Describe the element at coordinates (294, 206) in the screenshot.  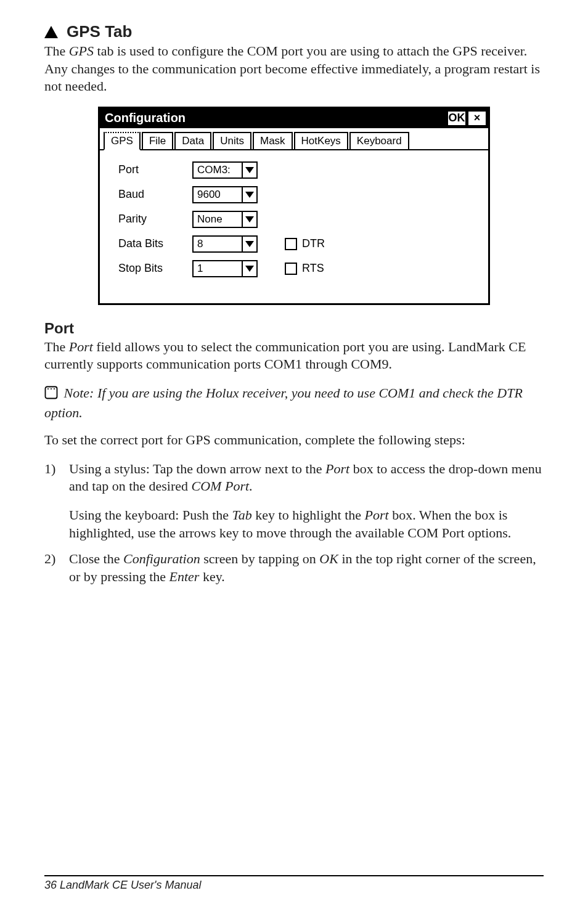
I see `configuration-dialog: Configuration OK × GPS File Data Units M…` at that location.